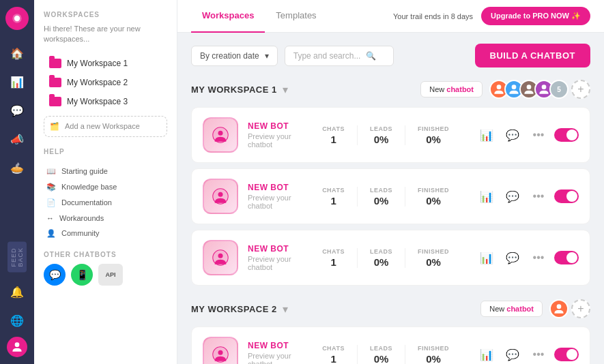 This screenshot has height=364, width=604. What do you see at coordinates (82, 275) in the screenshot?
I see `whatsapp-button: 📱` at bounding box center [82, 275].